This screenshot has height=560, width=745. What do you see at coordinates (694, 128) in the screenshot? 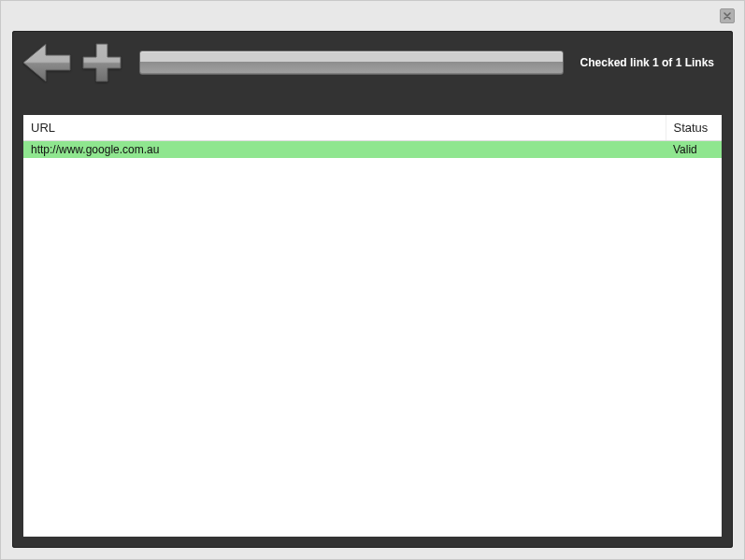
I see `column-header-status: Status` at bounding box center [694, 128].